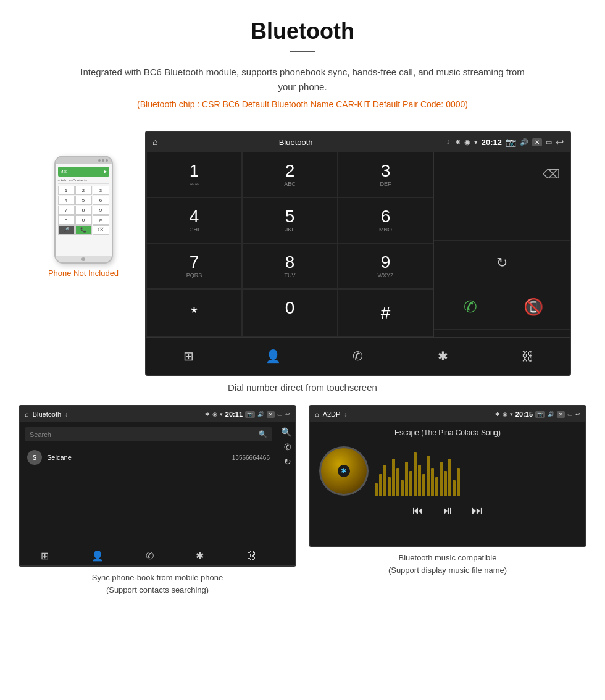 The height and width of the screenshot is (700, 605). What do you see at coordinates (385, 220) in the screenshot?
I see `dial-key-6: 6 MNO` at bounding box center [385, 220].